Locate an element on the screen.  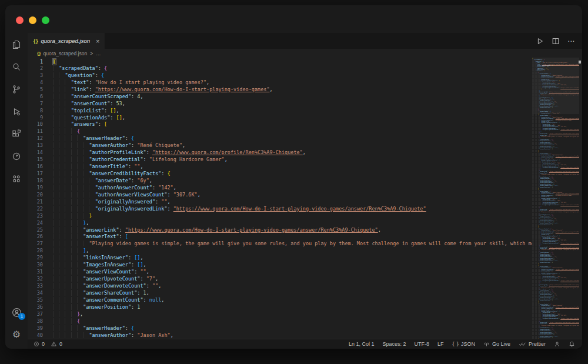
line-number: 23 is located at coordinates (36, 216).